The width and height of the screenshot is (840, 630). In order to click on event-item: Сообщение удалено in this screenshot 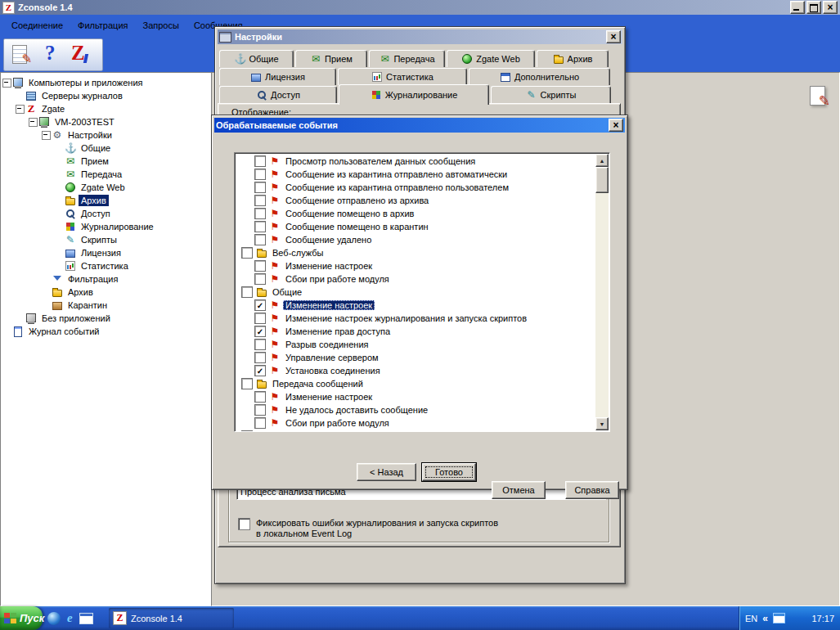, I will do `click(416, 240)`.